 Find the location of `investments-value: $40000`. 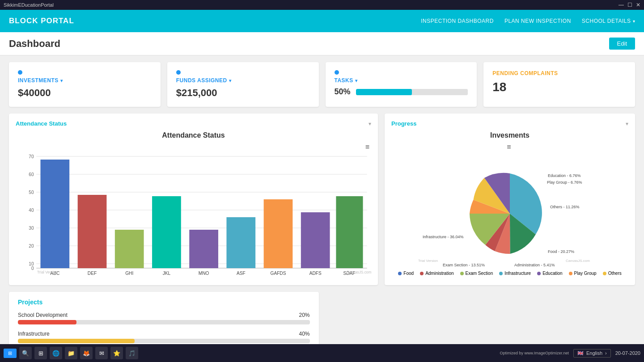

investments-value: $40000 is located at coordinates (85, 93).